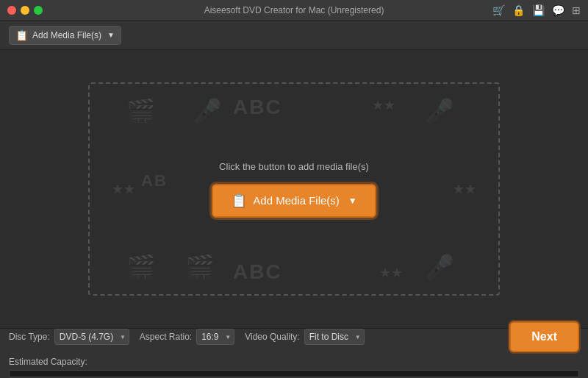  What do you see at coordinates (257, 272) in the screenshot?
I see `bg-abc-3: ABC` at bounding box center [257, 272].